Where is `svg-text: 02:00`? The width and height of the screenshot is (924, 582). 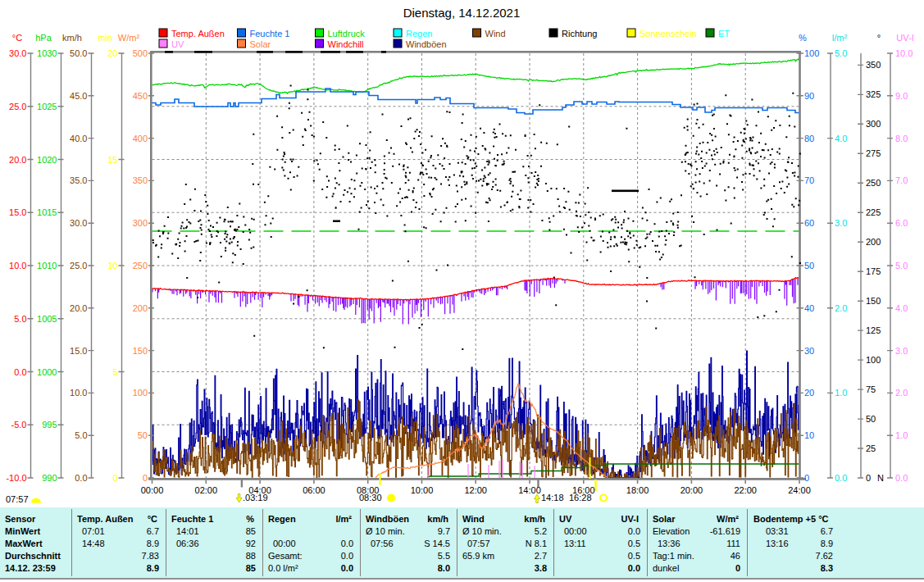 svg-text: 02:00 is located at coordinates (207, 490).